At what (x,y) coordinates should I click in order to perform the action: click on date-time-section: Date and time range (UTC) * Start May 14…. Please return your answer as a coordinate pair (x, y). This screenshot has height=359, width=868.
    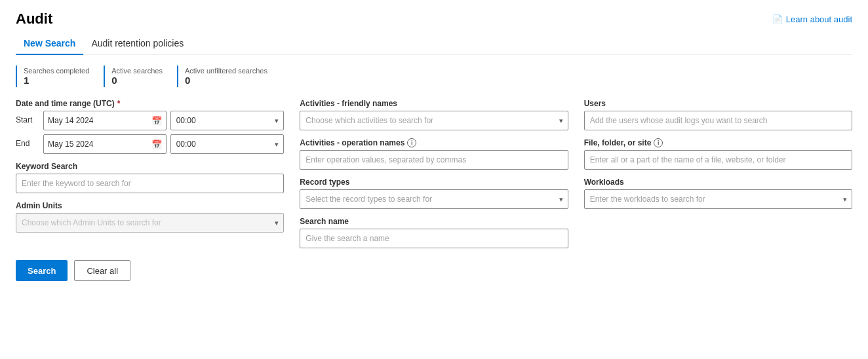
    Looking at the image, I should click on (149, 126).